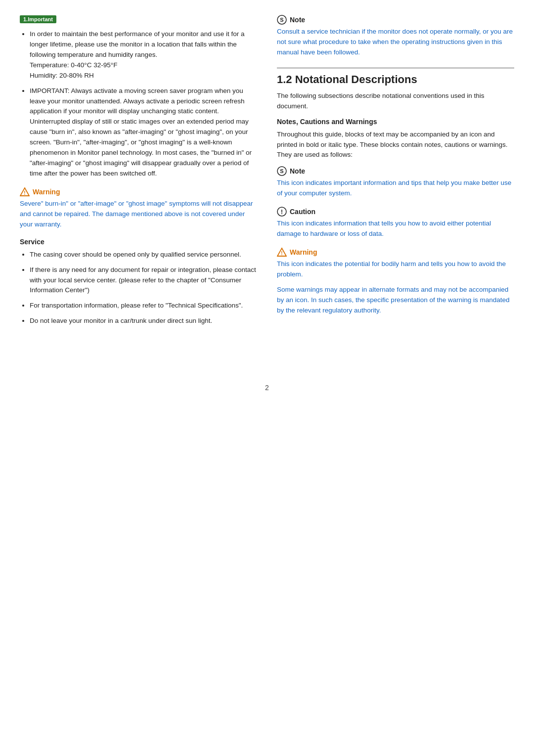 The image size is (534, 756). I want to click on caution-title-right: ! Caution, so click(396, 212).